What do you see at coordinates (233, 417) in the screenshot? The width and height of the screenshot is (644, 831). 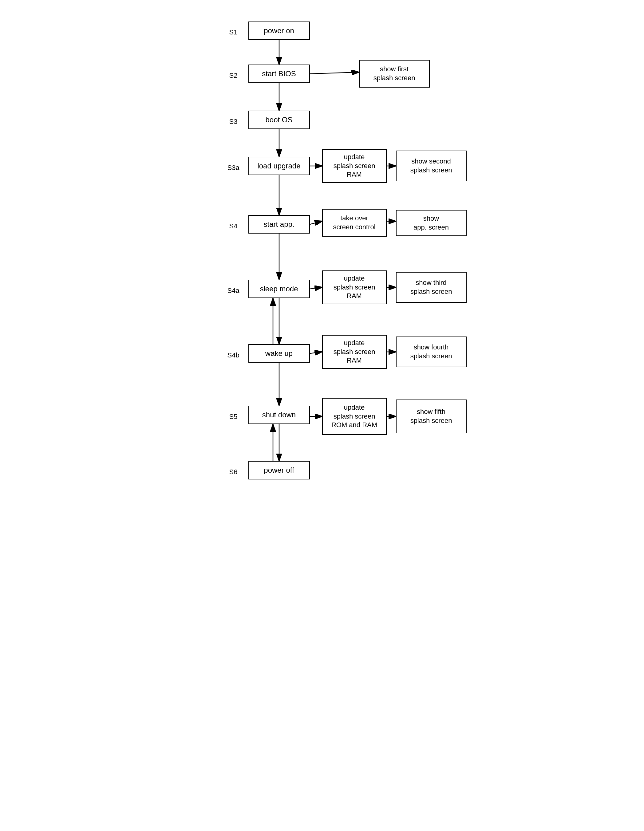 I see `label-s5: S5` at bounding box center [233, 417].